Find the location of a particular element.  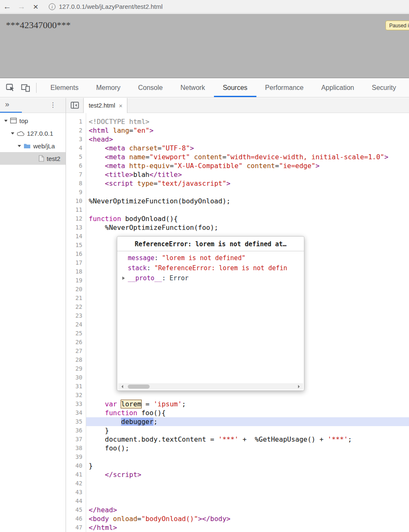

back-button is located at coordinates (7, 7).